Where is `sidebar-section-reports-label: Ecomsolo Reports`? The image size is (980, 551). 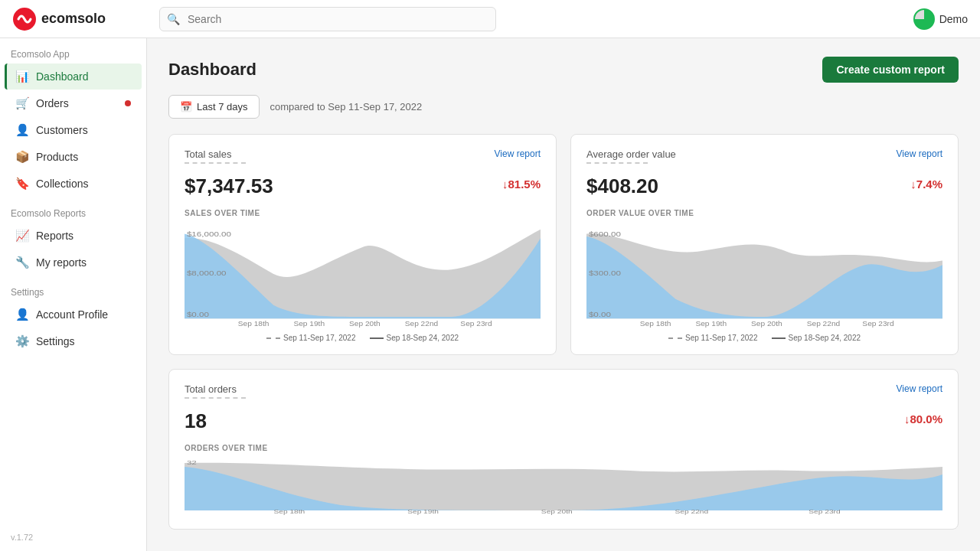 sidebar-section-reports-label: Ecomsolo Reports is located at coordinates (74, 210).